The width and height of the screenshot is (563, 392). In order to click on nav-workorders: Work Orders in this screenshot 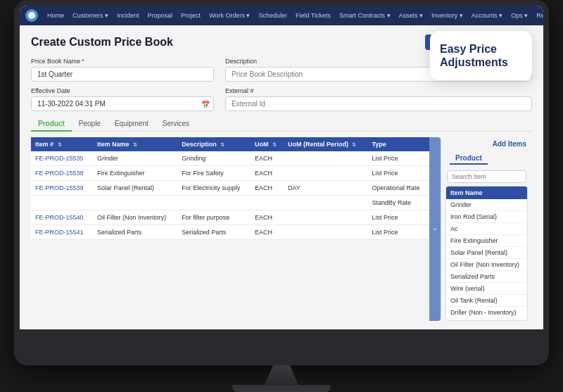, I will do `click(229, 15)`.